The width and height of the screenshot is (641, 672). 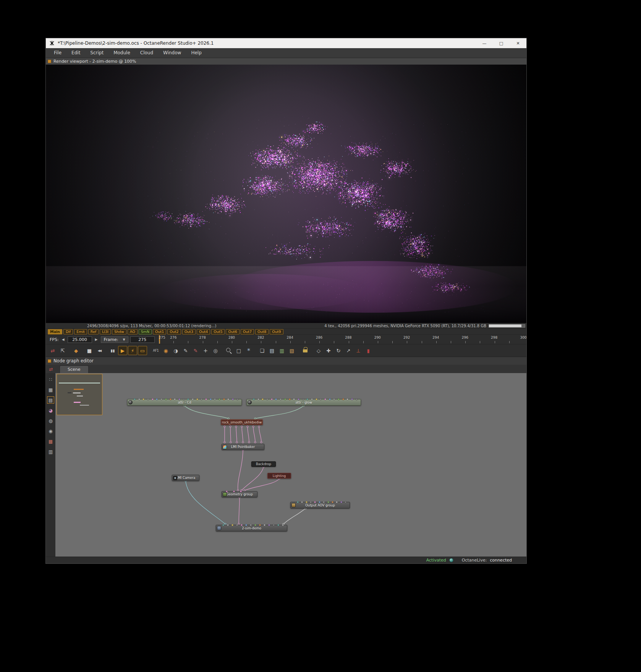 I want to click on restart-render-button: ◀◀, so click(x=99, y=351).